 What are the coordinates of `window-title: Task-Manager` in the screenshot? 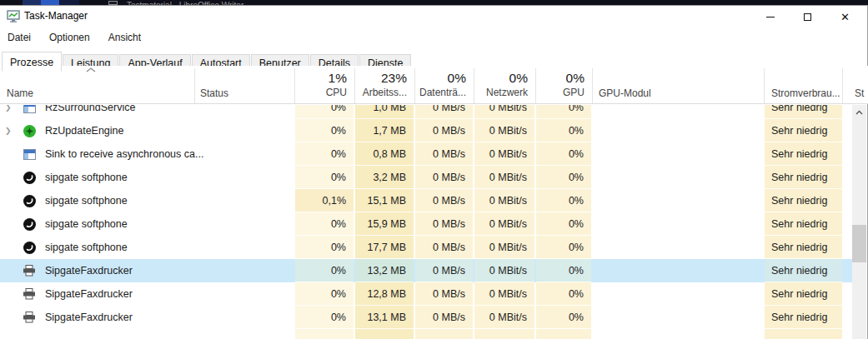 It's located at (56, 16).